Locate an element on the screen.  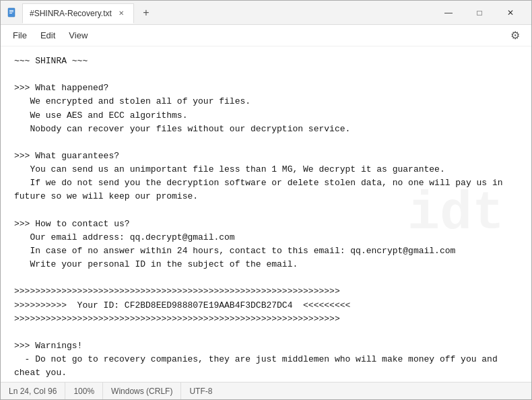
new-tab-button: + is located at coordinates (146, 13).